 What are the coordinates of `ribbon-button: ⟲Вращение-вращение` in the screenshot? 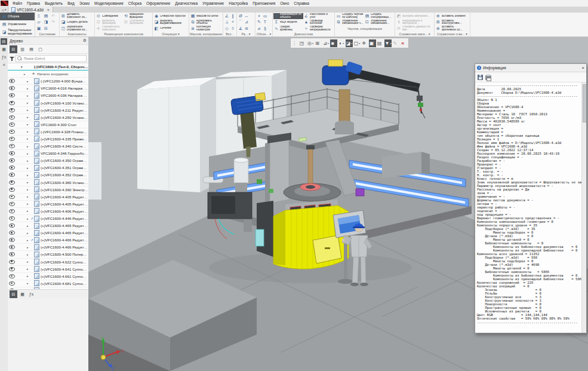 It's located at (137, 16).